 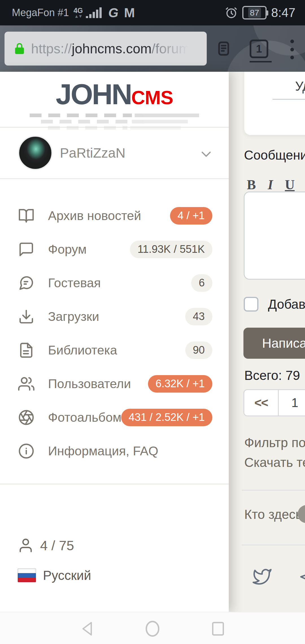 I want to click on android-navigation-bar, so click(x=152, y=628).